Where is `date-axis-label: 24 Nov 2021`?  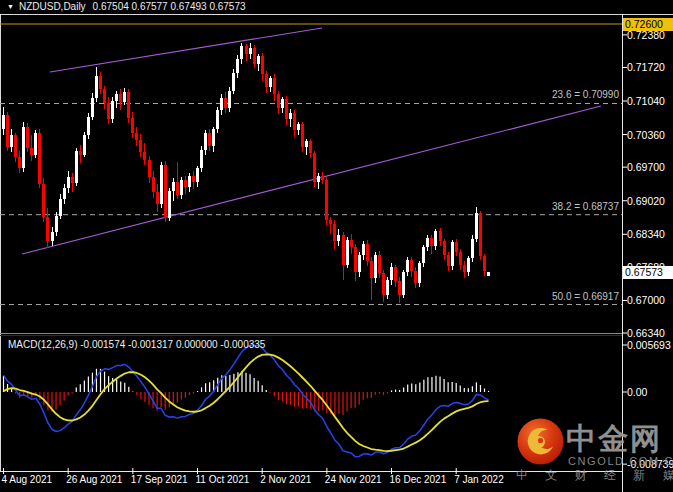
date-axis-label: 24 Nov 2021 is located at coordinates (354, 480).